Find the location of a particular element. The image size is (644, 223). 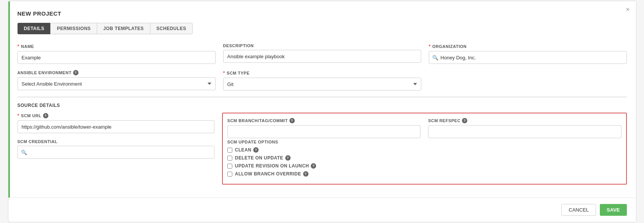

group-scm-branch: SCM BRANCH/TAG/COMMIT ? is located at coordinates (324, 128).